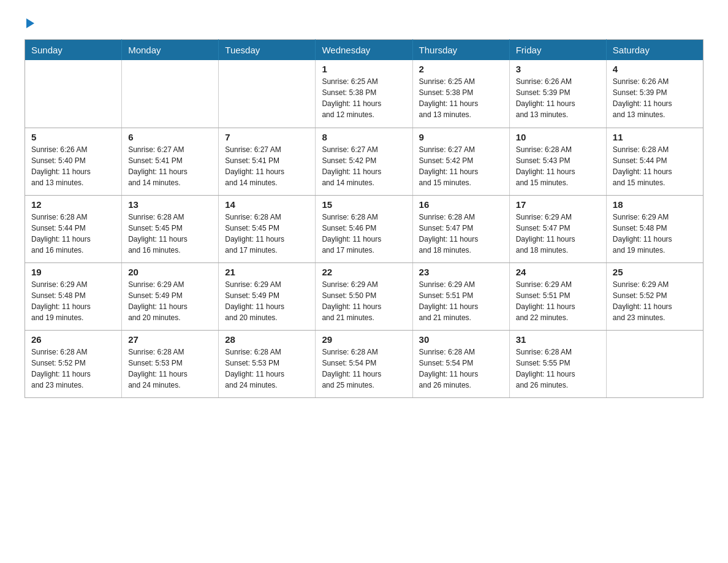 This screenshot has height=563, width=728. What do you see at coordinates (29, 23) in the screenshot?
I see `logo` at bounding box center [29, 23].